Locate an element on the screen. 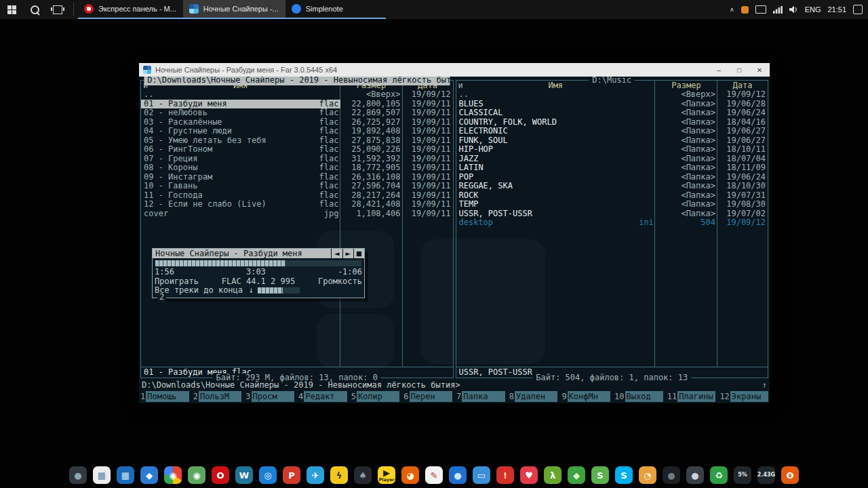 This screenshot has width=868, height=488. player-titlebar: Ночные Снайперы - Разбуди меня ◄►■ is located at coordinates (258, 253).